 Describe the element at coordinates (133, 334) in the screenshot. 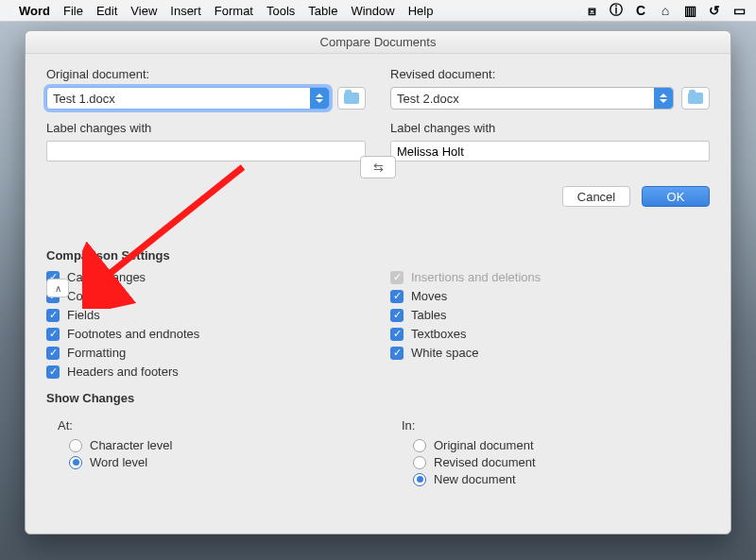

I see `check-label: Footnotes and endnotes` at that location.